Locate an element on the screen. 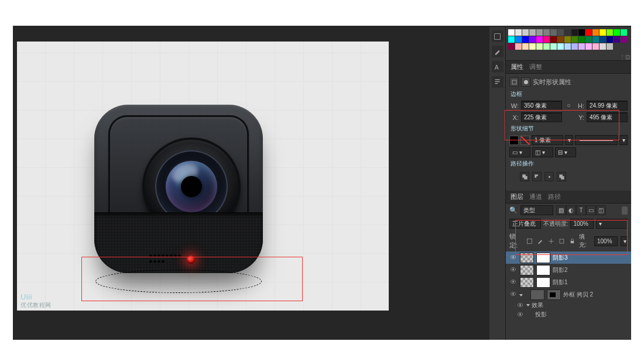  swatches-panel: /* populated below */ ⋮⊡ is located at coordinates (568, 44).